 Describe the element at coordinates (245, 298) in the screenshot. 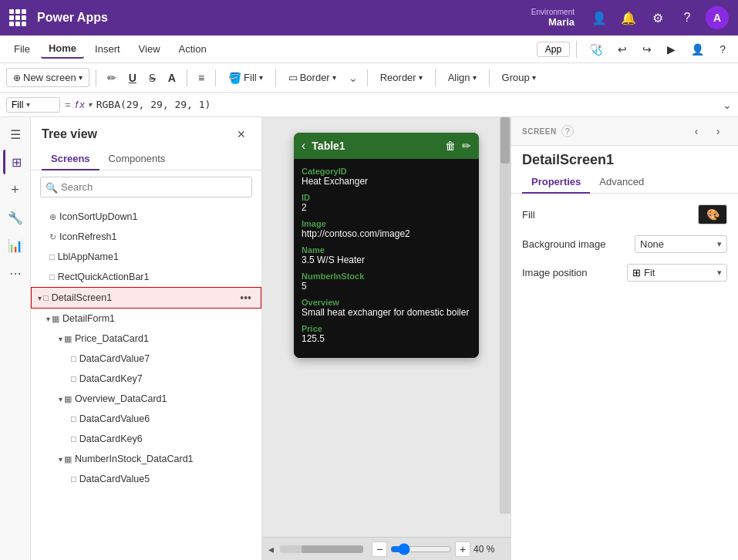

I see `tree-item-more-icon: •••` at that location.